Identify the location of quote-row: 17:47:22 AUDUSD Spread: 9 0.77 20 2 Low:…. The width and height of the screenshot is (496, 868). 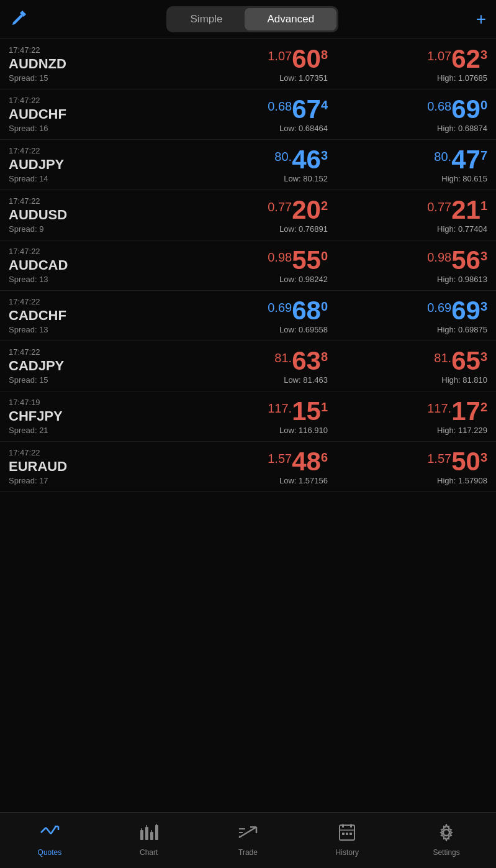
(248, 215).